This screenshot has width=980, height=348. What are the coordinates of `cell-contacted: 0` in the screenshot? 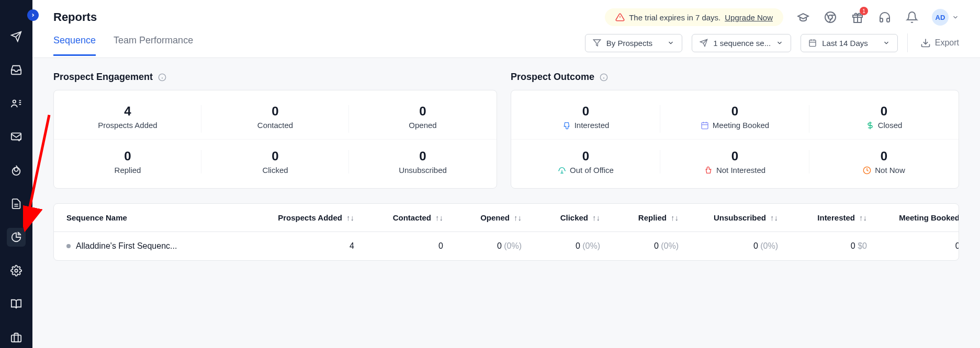 It's located at (399, 246).